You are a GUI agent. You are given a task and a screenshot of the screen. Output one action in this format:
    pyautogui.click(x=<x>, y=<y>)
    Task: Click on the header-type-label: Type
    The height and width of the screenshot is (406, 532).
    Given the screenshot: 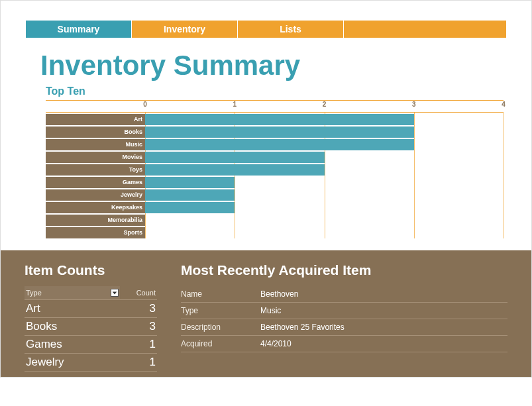 What is the action you would take?
    pyautogui.click(x=34, y=293)
    